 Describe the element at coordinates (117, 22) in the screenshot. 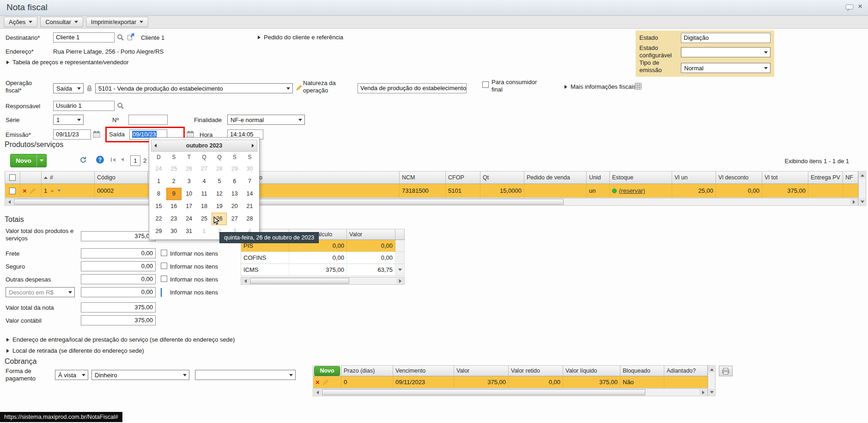

I see `menu-imprimir-exportar: Imprimir/exportar` at that location.